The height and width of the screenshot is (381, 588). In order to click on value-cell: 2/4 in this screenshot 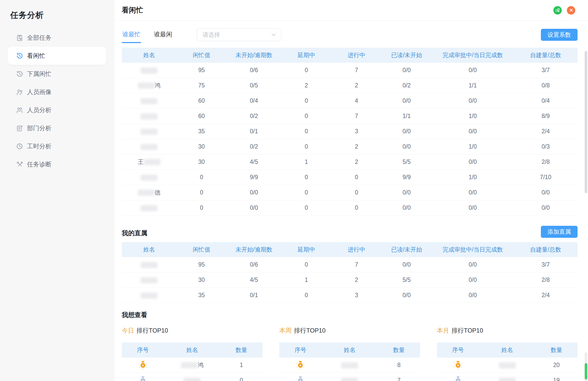, I will do `click(546, 132)`.